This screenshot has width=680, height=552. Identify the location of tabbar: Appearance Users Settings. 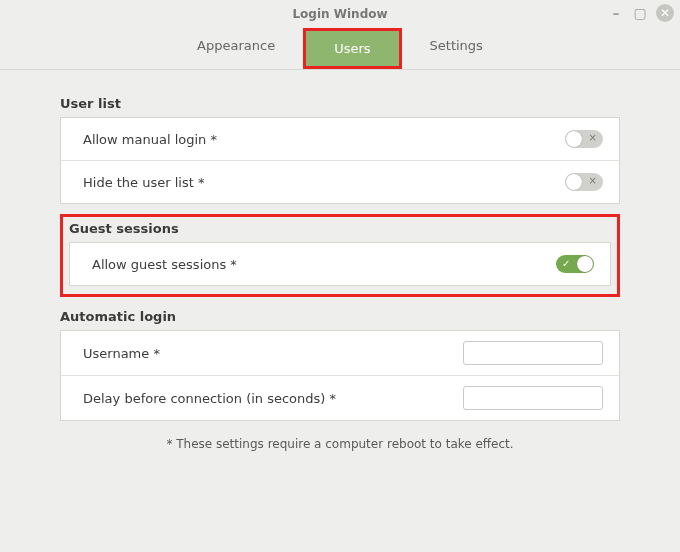
(340, 49).